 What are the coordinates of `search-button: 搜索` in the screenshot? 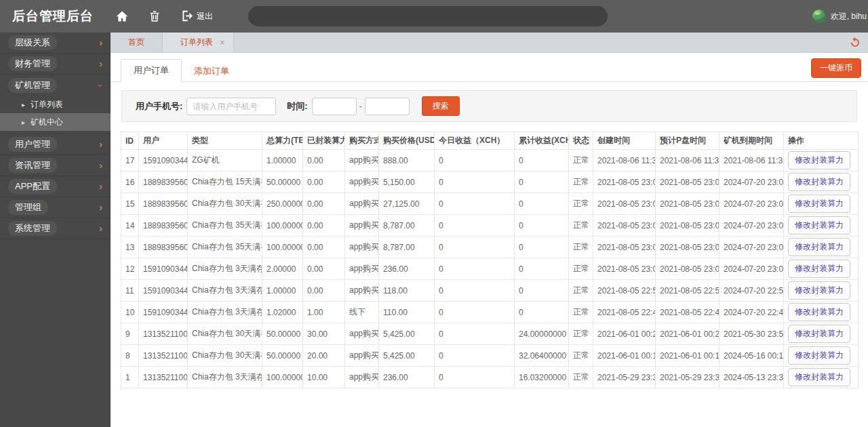 It's located at (441, 106).